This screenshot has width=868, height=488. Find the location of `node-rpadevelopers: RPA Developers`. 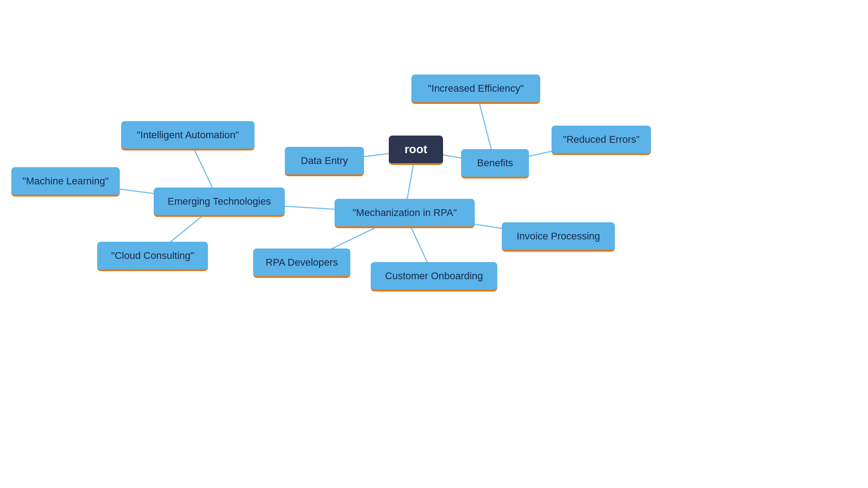

node-rpadevelopers: RPA Developers is located at coordinates (302, 263).